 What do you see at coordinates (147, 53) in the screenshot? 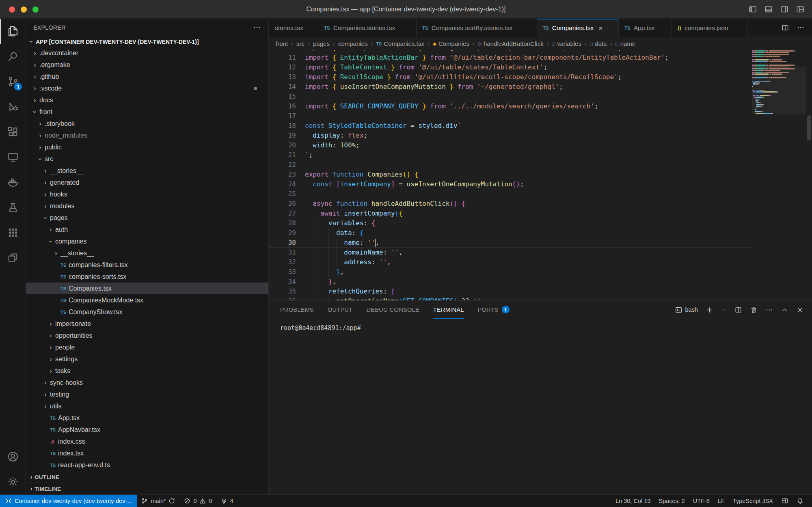
I see `tree-item-devcontainer: ›.devcontainer` at bounding box center [147, 53].